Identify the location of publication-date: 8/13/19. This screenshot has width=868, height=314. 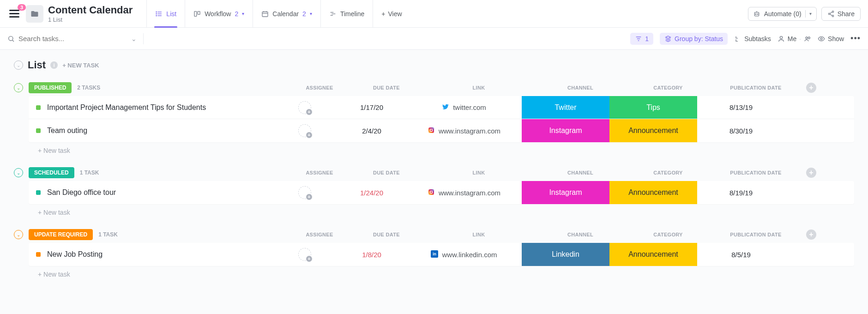
(741, 107).